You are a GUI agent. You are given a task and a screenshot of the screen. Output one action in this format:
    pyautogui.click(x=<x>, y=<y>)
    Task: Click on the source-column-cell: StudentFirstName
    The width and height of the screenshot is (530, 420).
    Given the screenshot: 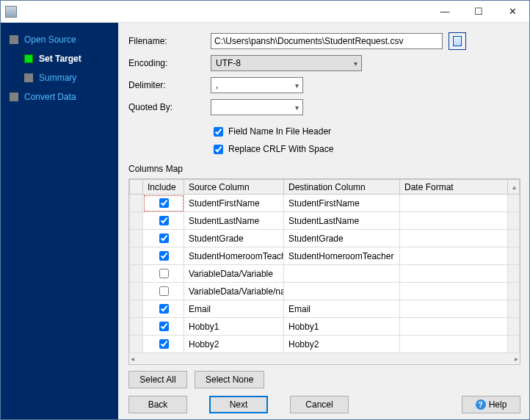 What is the action you would take?
    pyautogui.click(x=234, y=203)
    